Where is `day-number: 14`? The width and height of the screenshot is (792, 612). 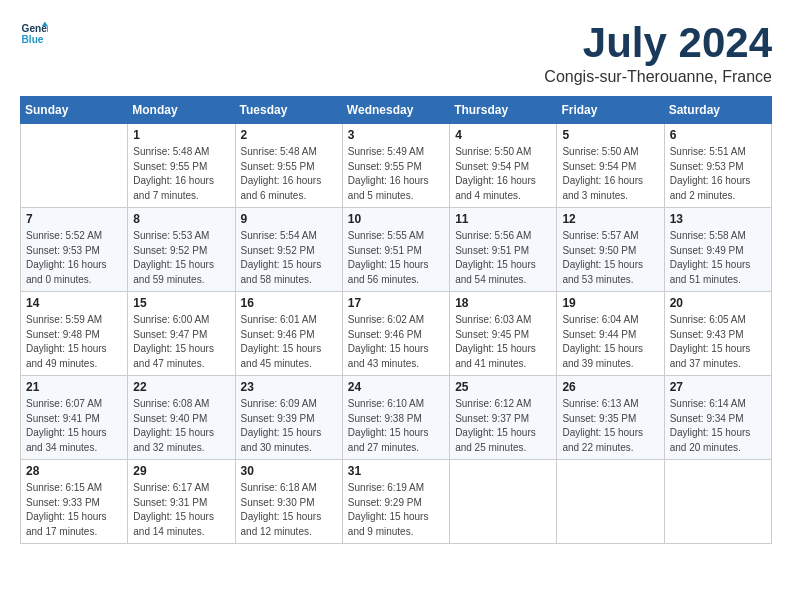 day-number: 14 is located at coordinates (74, 303).